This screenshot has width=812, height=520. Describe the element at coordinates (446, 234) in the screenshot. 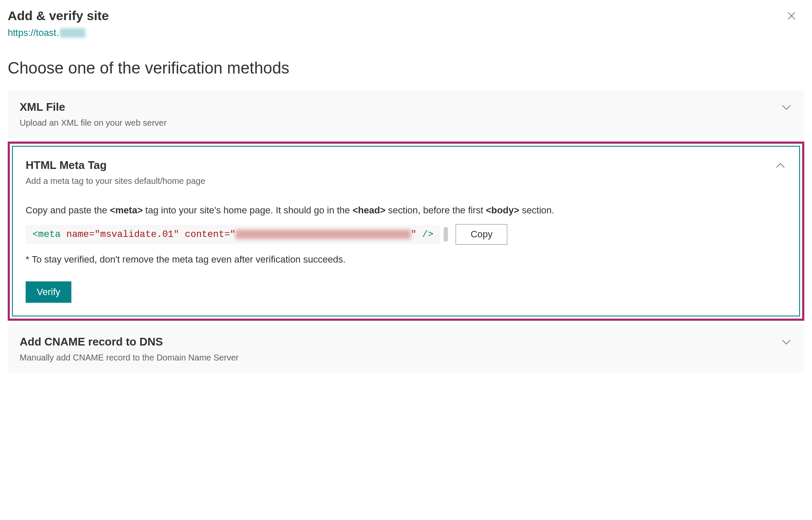

I see `scrollbar-thumb` at that location.